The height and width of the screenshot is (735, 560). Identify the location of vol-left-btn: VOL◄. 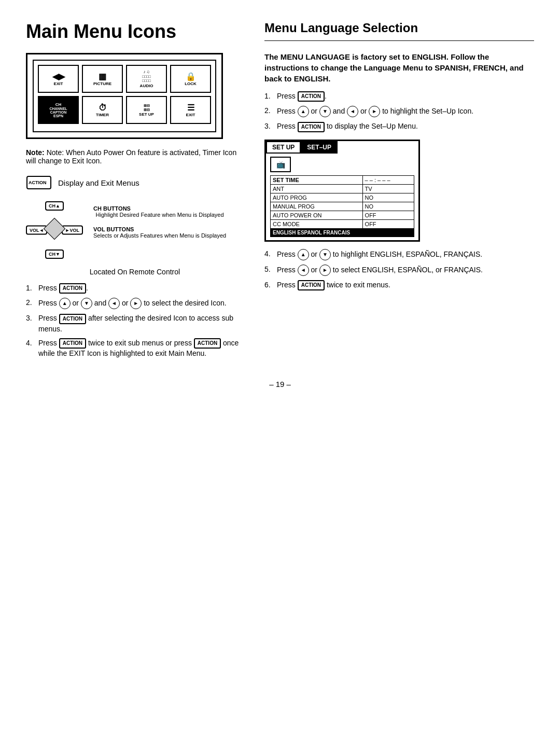
(36, 230).